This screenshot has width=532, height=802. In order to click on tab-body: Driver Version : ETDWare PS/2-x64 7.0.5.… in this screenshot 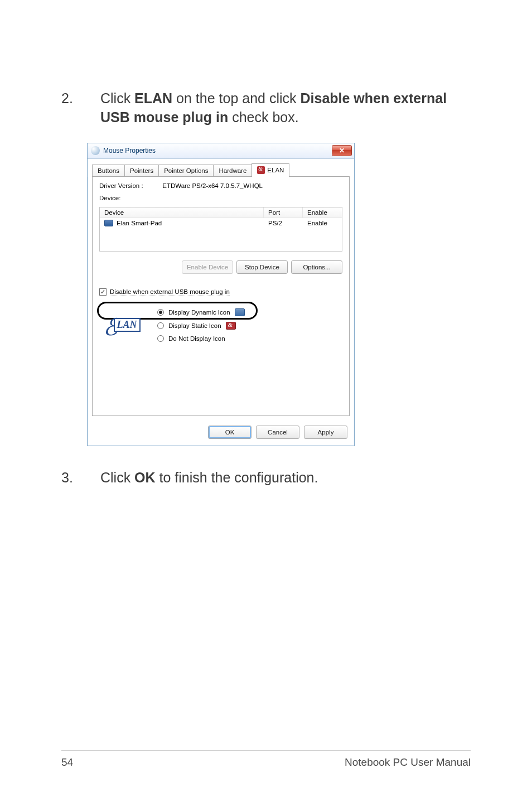, I will do `click(221, 296)`.